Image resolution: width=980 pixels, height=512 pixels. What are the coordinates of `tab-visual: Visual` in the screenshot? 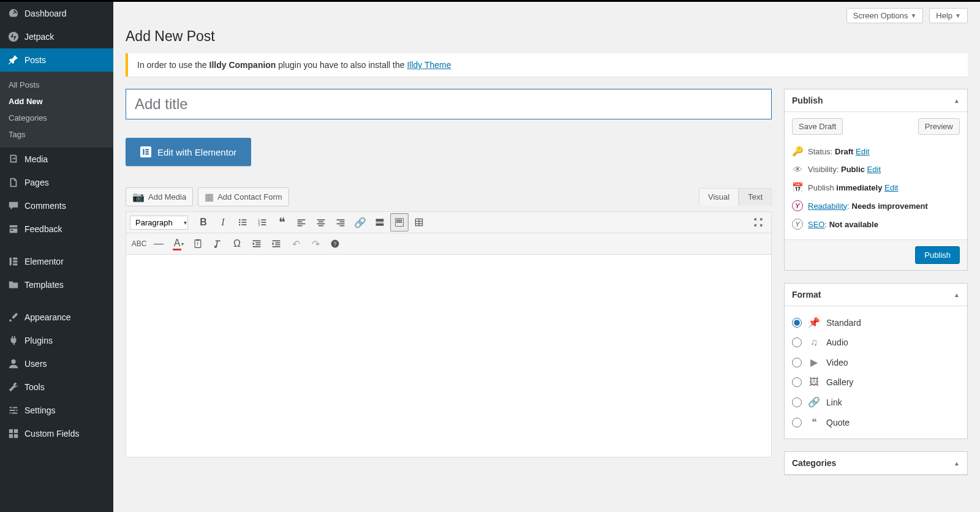 It's located at (719, 197).